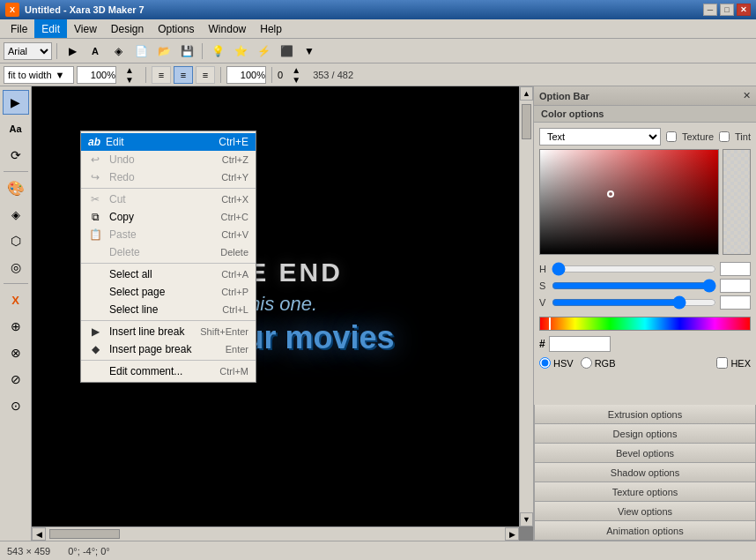 This screenshot has height=560, width=756. Describe the element at coordinates (127, 28) in the screenshot. I see `menu-design: Design` at that location.